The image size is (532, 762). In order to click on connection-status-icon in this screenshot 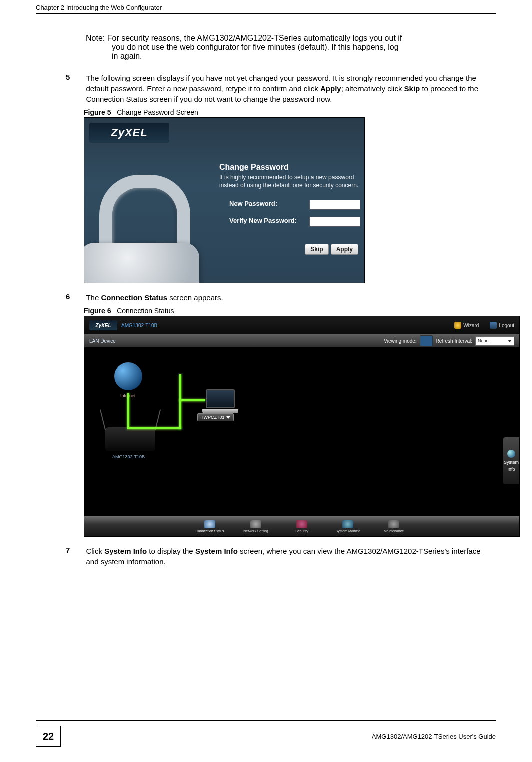, I will do `click(210, 524)`.